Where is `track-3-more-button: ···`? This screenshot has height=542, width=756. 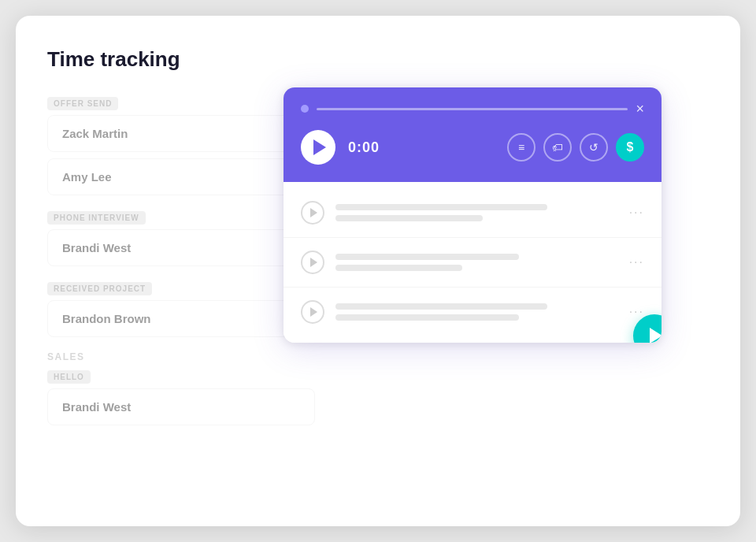
track-3-more-button: ··· is located at coordinates (636, 312).